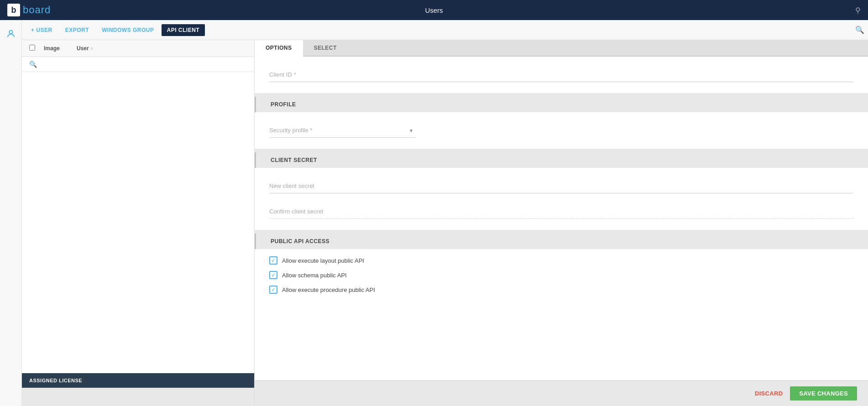  Describe the element at coordinates (273, 275) in the screenshot. I see `checkbox-icon-schema: ✓` at that location.